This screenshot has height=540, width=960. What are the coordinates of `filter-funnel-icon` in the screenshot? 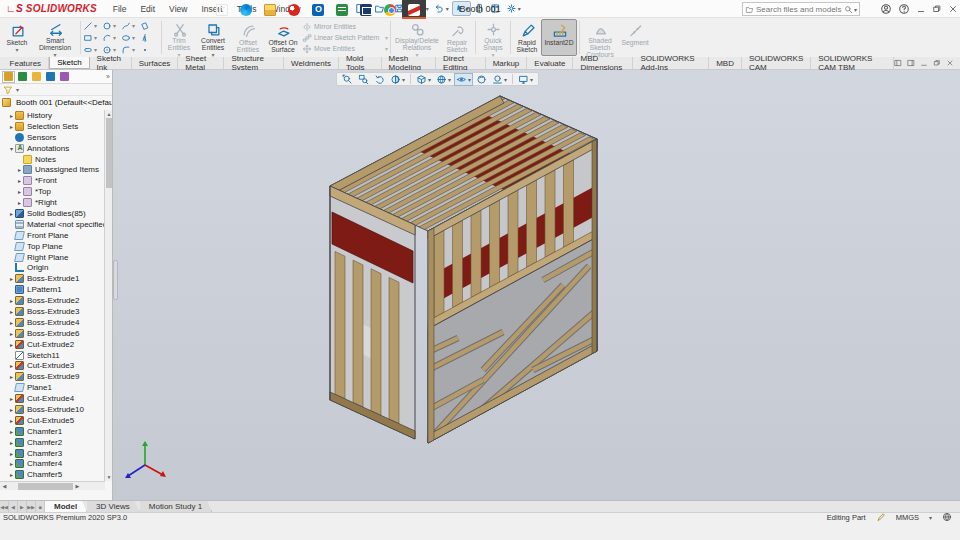 It's located at (8, 90).